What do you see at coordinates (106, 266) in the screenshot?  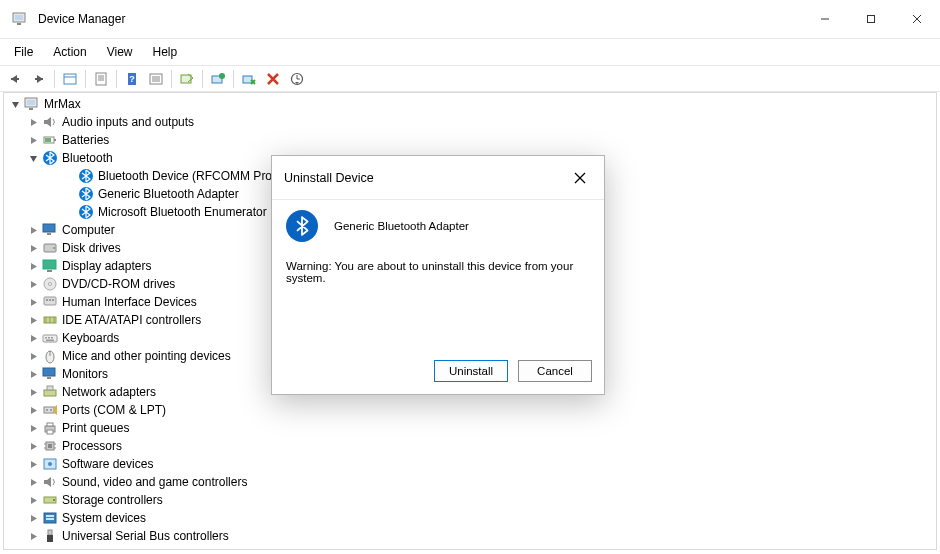 I see `tree-item-label: Display adapters` at bounding box center [106, 266].